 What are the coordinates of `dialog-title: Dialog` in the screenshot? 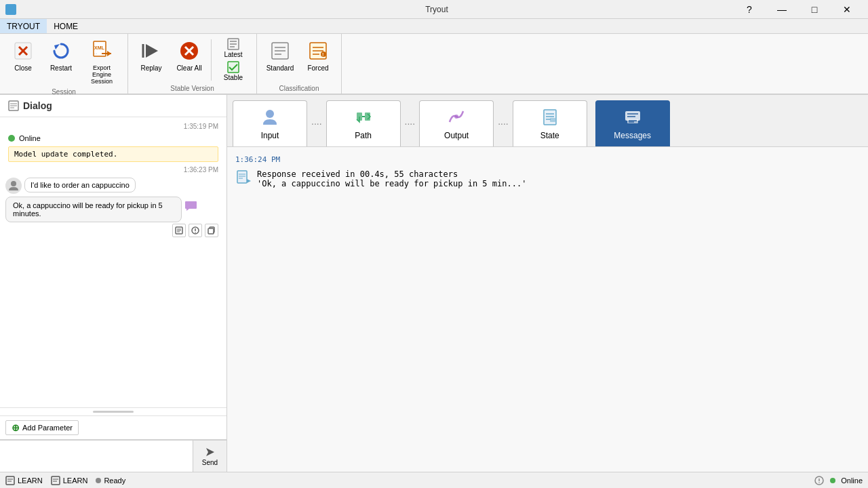 It's located at (38, 106).